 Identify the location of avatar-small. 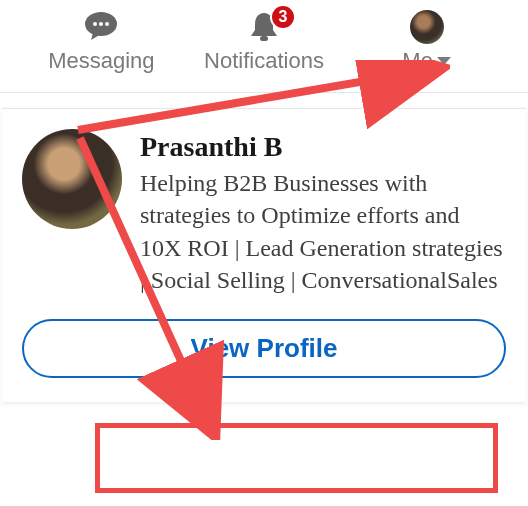
(427, 27).